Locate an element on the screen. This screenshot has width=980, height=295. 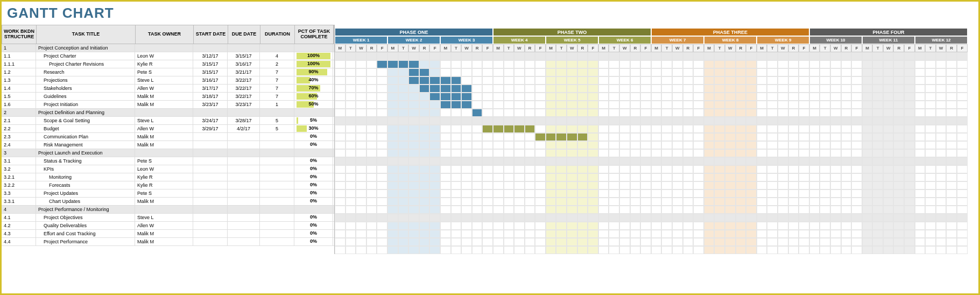
cell-duration is located at coordinates (277, 226).